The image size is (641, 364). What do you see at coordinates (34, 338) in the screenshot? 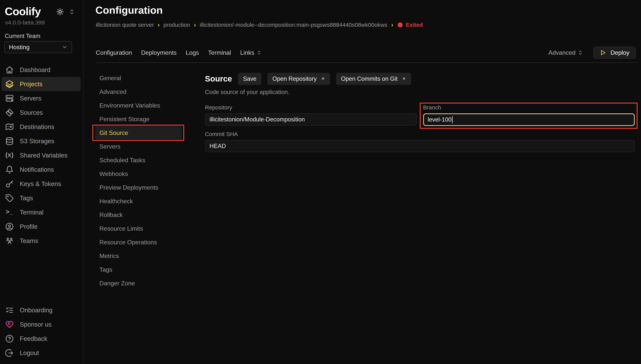
I see `sidebar-item-label: Feedback` at bounding box center [34, 338].